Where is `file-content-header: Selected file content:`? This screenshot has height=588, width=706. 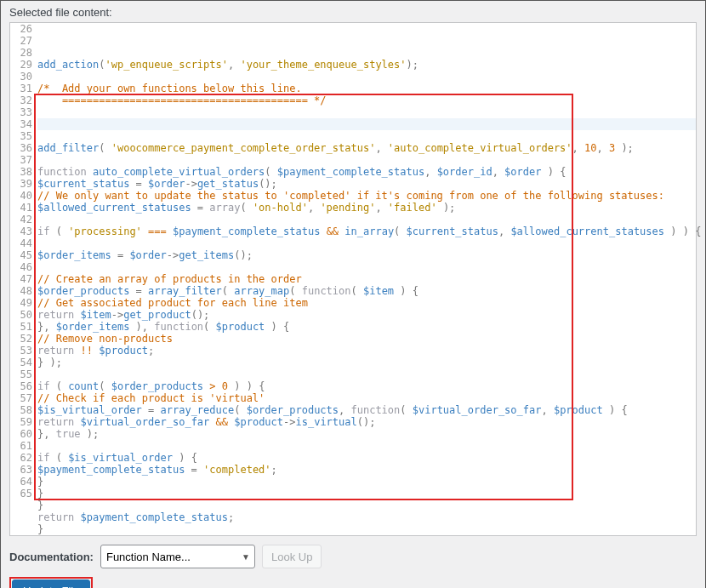
file-content-header: Selected file content: is located at coordinates (353, 12).